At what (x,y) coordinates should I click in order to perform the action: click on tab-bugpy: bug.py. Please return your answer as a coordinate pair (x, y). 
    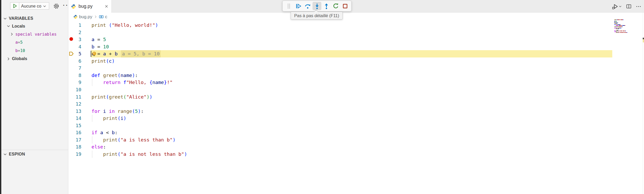
    Looking at the image, I should click on (90, 6).